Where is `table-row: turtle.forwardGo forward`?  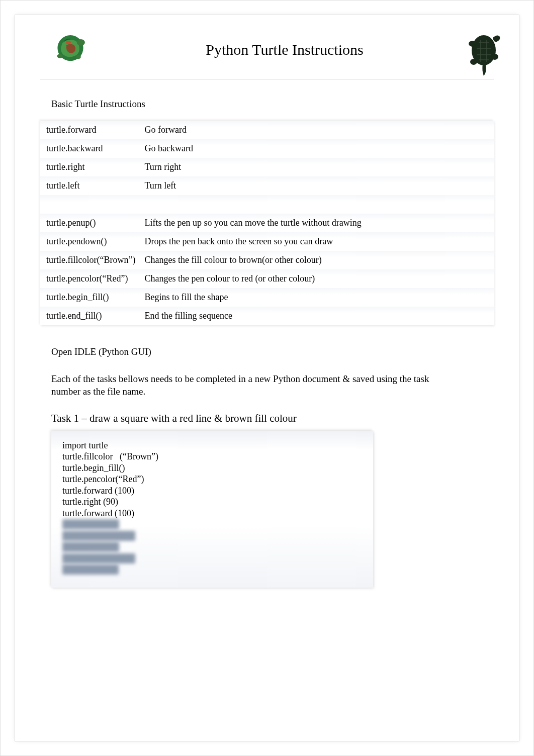 table-row: turtle.forwardGo forward is located at coordinates (267, 130).